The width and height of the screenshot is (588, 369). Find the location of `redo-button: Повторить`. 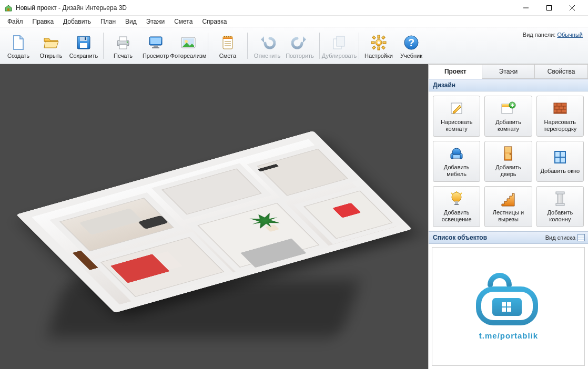

redo-button: Повторить is located at coordinates (300, 46).